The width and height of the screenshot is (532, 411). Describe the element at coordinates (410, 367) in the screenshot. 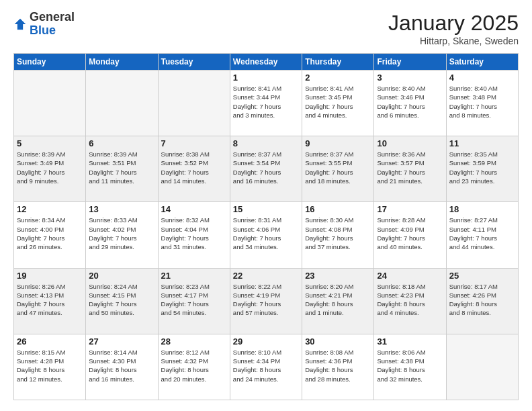

I see `calendar-day-cell: 31Sunrise: 8:06 AM Sunset: 4:38 PM Dayli…` at that location.